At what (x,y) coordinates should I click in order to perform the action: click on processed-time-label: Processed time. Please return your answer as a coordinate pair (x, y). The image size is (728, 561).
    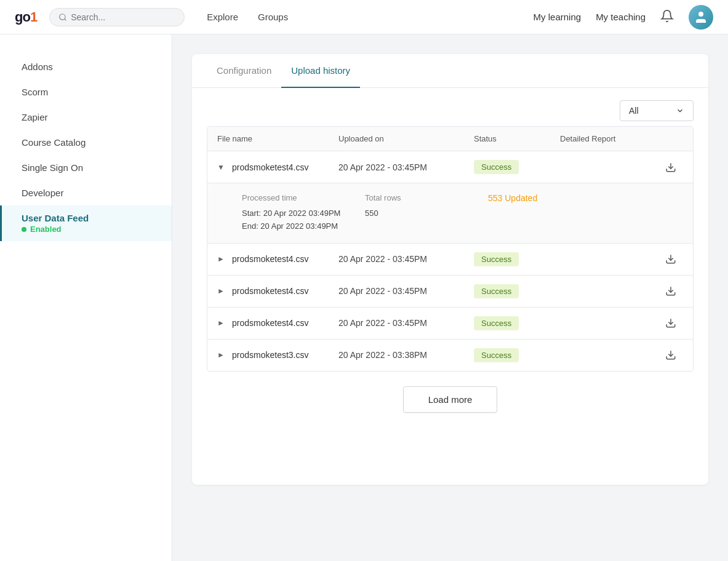
    Looking at the image, I should click on (303, 198).